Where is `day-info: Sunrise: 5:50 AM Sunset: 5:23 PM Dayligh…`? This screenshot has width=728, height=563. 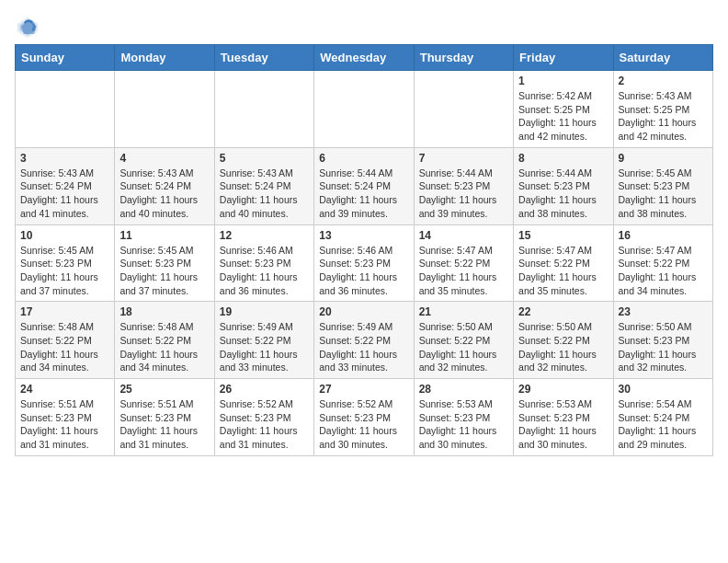
day-info: Sunrise: 5:50 AM Sunset: 5:23 PM Dayligh… is located at coordinates (664, 348).